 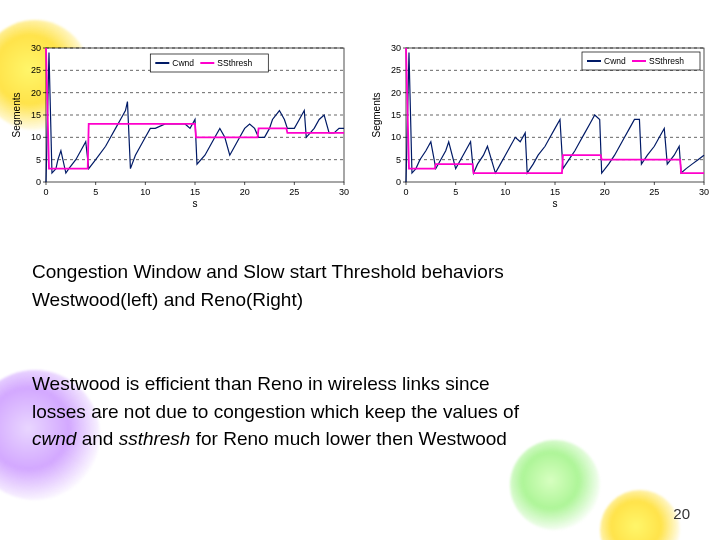 I want to click on chart-westwood: 051015202530051015202530sSegmentsCwndSSt…, so click(x=180, y=125).